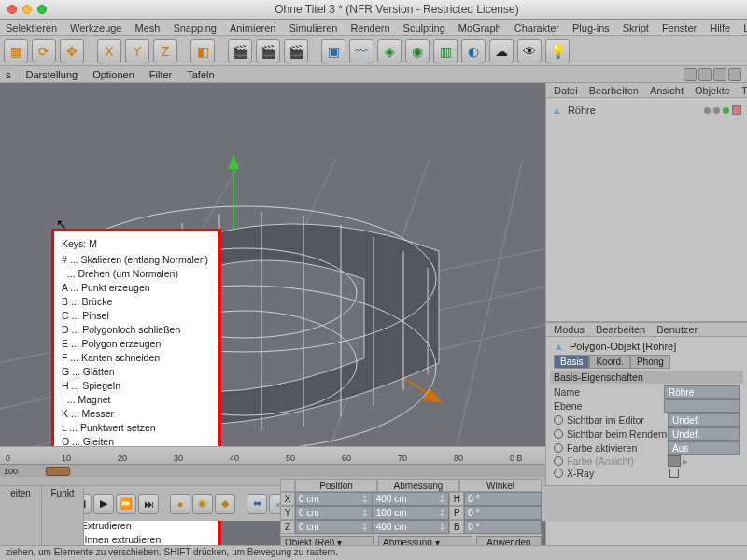 The width and height of the screenshot is (747, 560). I want to click on nurbs-icon: ◉, so click(417, 51).